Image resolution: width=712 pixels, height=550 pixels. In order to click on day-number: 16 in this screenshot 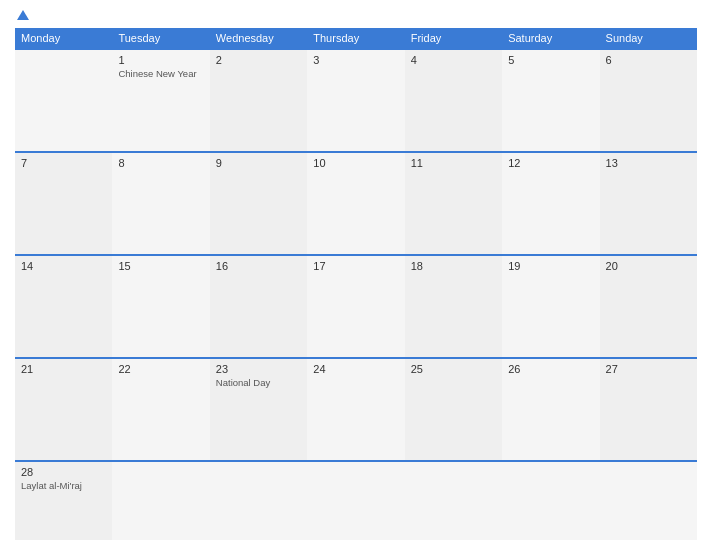, I will do `click(258, 266)`.